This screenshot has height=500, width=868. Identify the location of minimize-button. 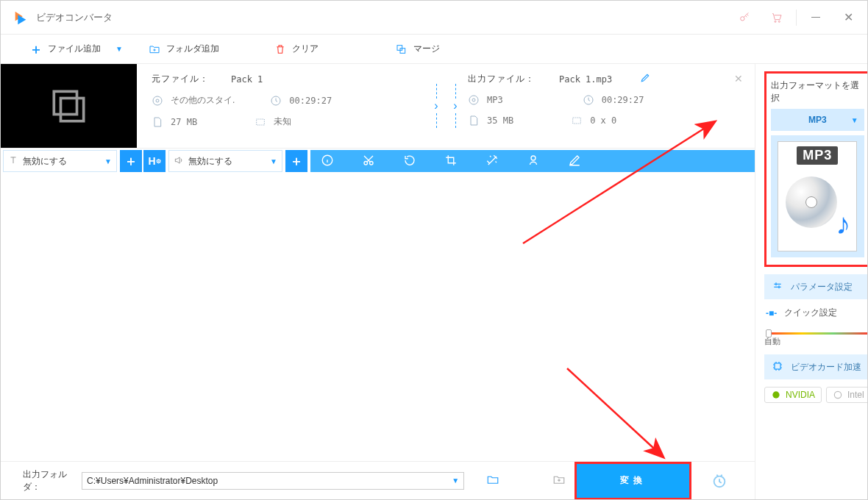
(816, 18).